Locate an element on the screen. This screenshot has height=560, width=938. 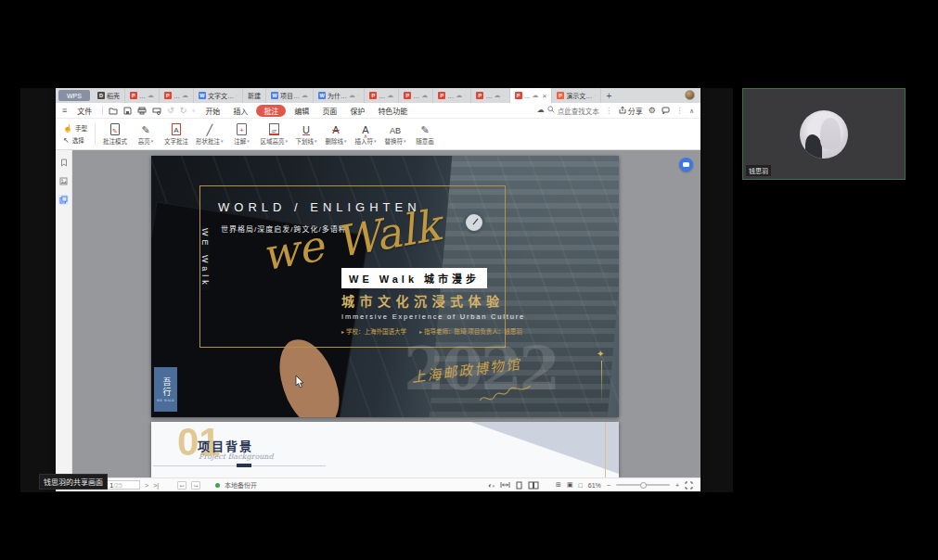
assistant-icon is located at coordinates (687, 165).